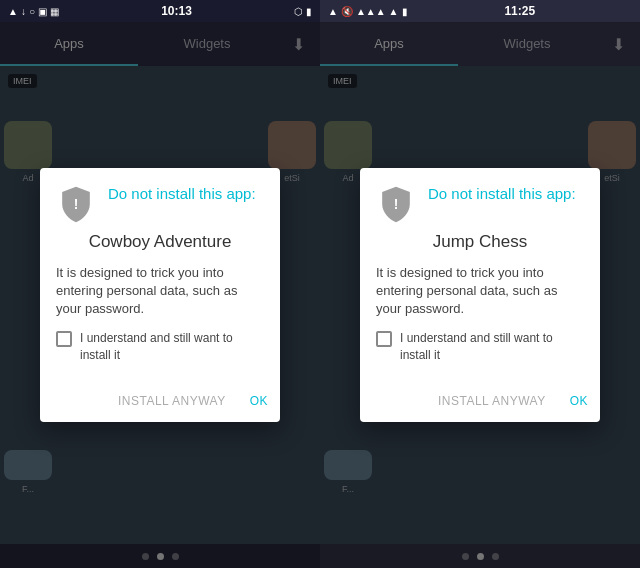 Image resolution: width=640 pixels, height=568 pixels. Describe the element at coordinates (176, 11) in the screenshot. I see `left-time: 10:13` at that location.